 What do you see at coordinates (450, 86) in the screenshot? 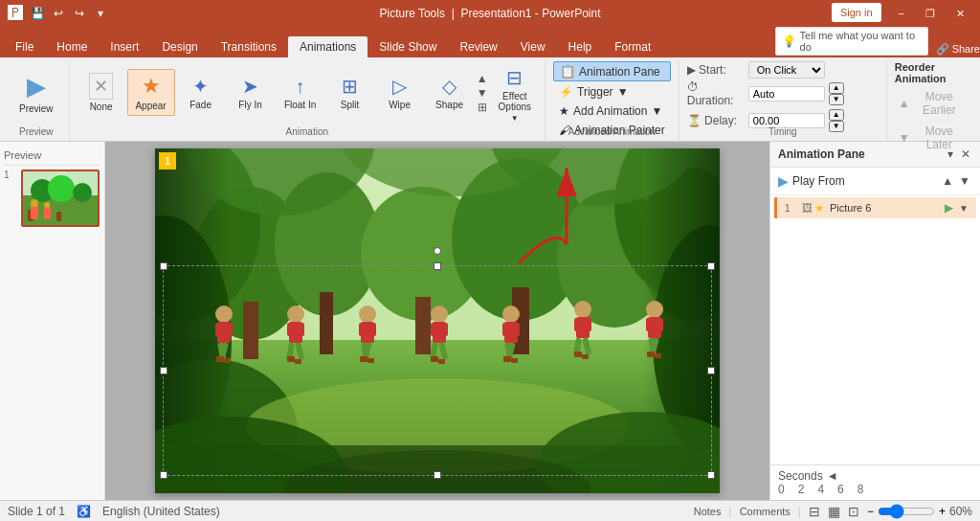
I see `anim-shape-icon: ◇` at bounding box center [450, 86].